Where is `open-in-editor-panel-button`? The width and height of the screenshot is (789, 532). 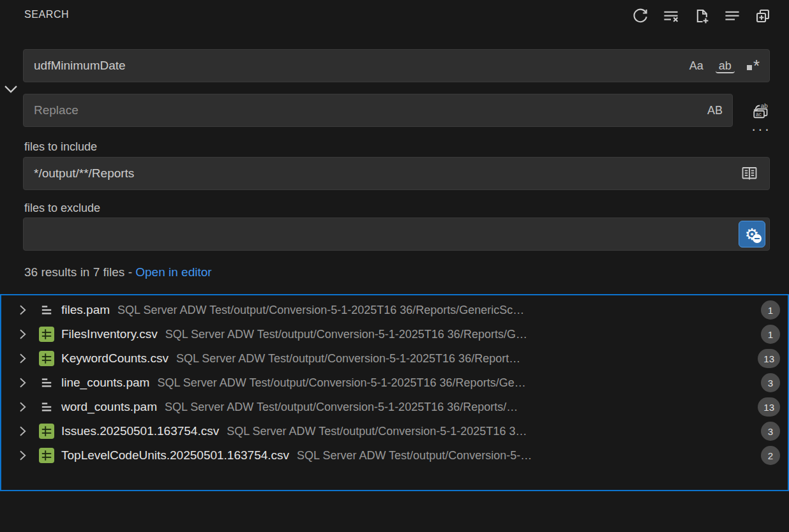
open-in-editor-panel-button is located at coordinates (763, 16).